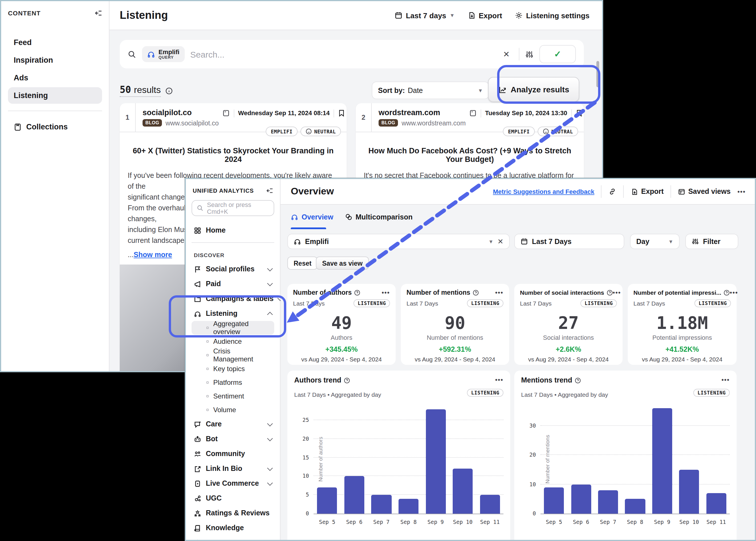  I want to click on export-label: Export, so click(490, 15).